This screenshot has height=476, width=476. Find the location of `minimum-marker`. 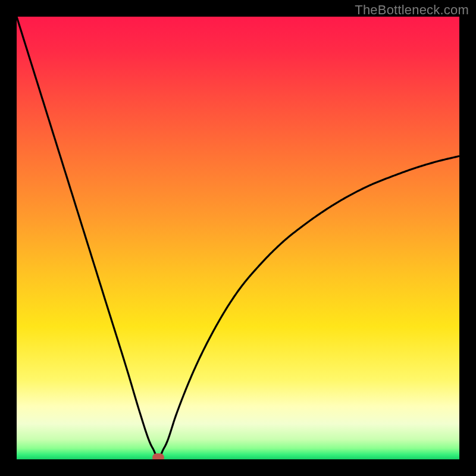

minimum-marker is located at coordinates (158, 456).